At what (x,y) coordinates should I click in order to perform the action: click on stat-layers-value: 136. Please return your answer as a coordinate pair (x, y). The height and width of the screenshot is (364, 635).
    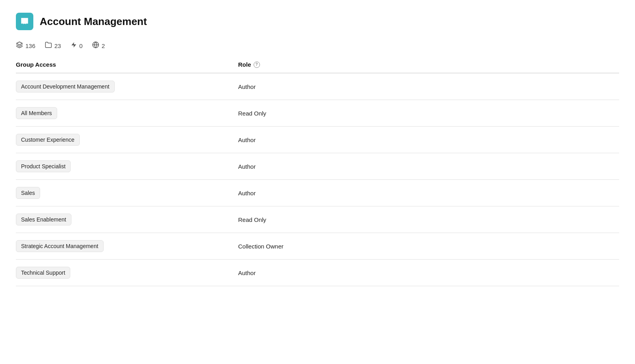
    Looking at the image, I should click on (30, 46).